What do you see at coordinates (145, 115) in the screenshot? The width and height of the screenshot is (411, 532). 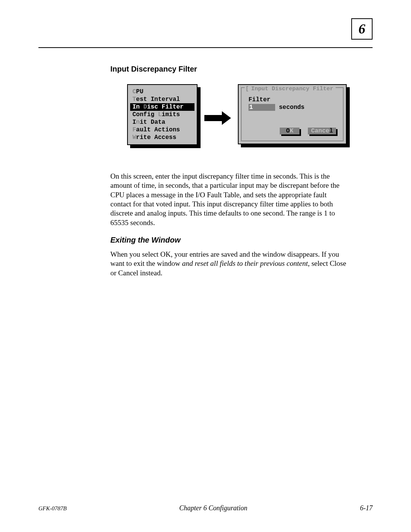 I see `menu-item-leader: Config` at bounding box center [145, 115].